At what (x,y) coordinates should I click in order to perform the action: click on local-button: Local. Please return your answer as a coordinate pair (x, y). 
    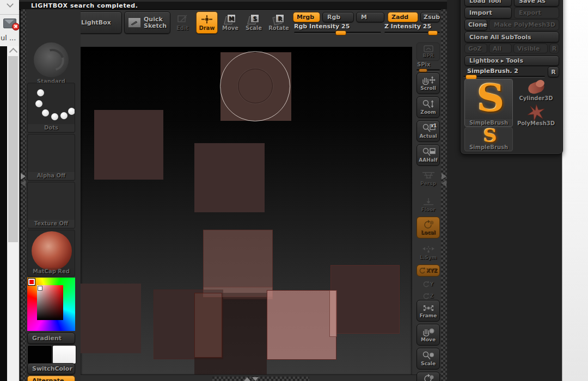
    Looking at the image, I should click on (428, 228).